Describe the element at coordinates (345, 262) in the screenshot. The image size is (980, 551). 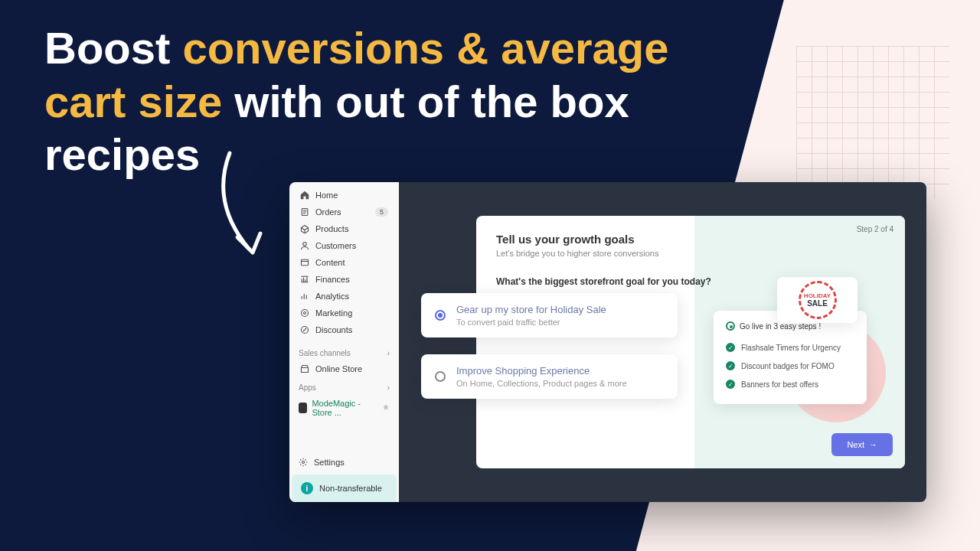
I see `nav-list: Home Orders5 Products Customers Content …` at that location.